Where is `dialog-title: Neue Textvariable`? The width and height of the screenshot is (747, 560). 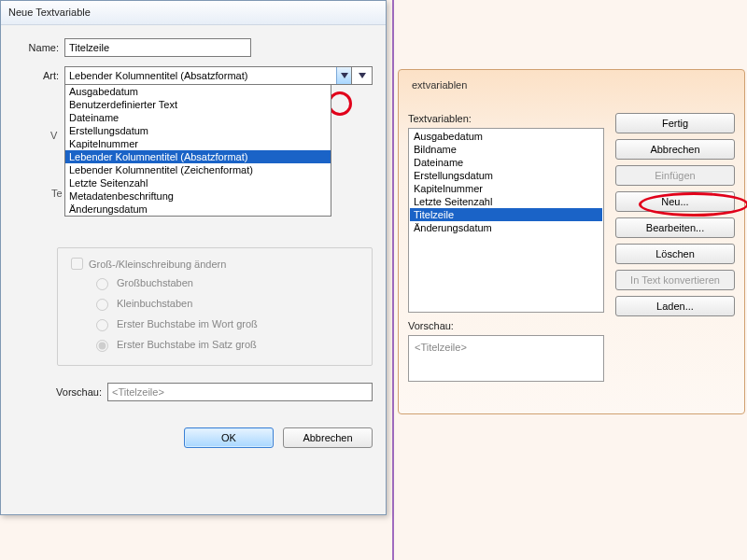 dialog-title: Neue Textvariable is located at coordinates (193, 13).